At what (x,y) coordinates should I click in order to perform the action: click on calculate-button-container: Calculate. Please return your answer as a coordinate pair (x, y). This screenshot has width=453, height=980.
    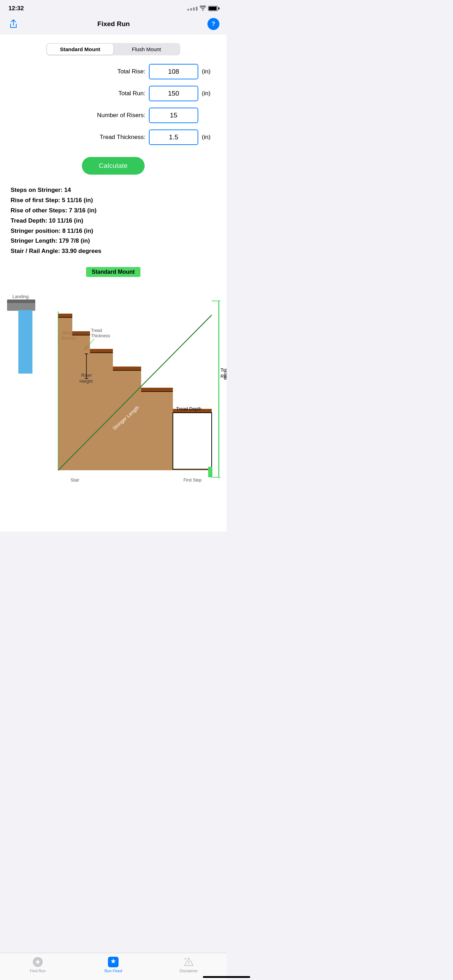
    Looking at the image, I should click on (113, 168).